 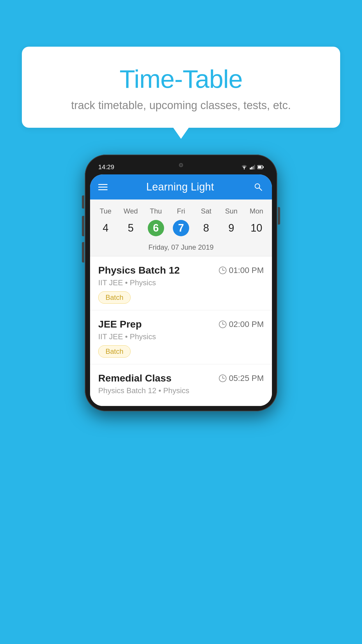 I want to click on day-header-thu: Thu, so click(x=156, y=211).